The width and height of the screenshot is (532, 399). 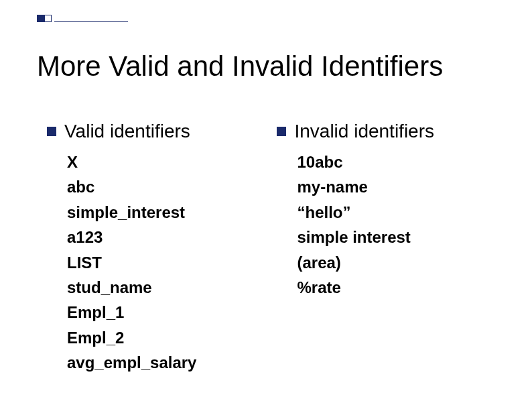 I want to click on invalid-items: 10abc my-name “hello” simple interest (a…, so click(x=366, y=225).